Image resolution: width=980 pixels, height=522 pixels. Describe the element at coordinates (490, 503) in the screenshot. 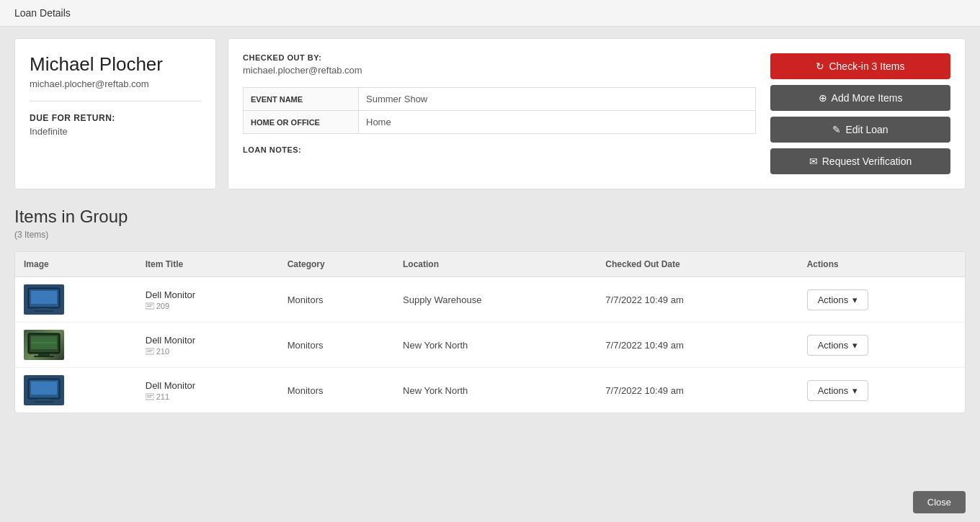

I see `page-footer: Close` at that location.